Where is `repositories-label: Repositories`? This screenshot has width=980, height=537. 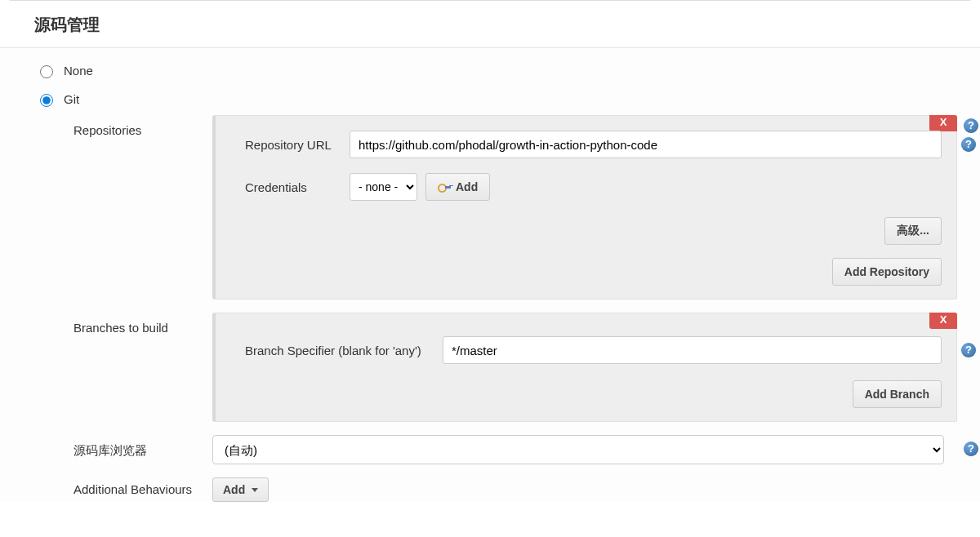 repositories-label: Repositories is located at coordinates (143, 126).